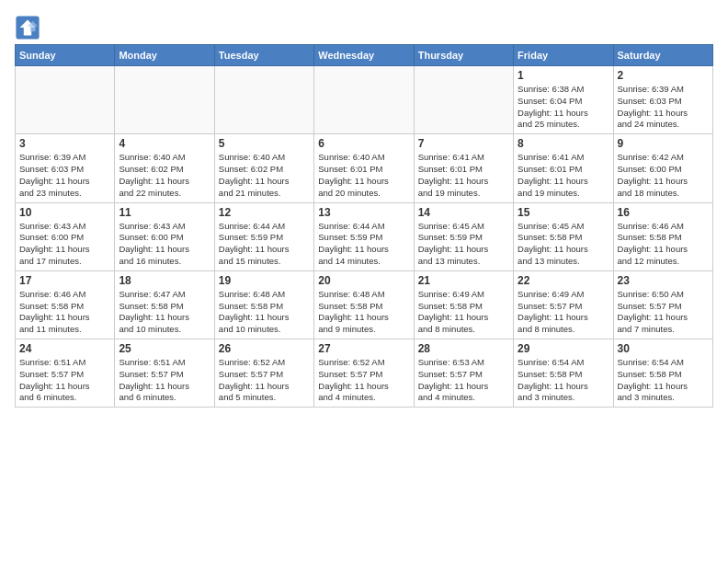  What do you see at coordinates (64, 213) in the screenshot?
I see `day-number: 10` at bounding box center [64, 213].